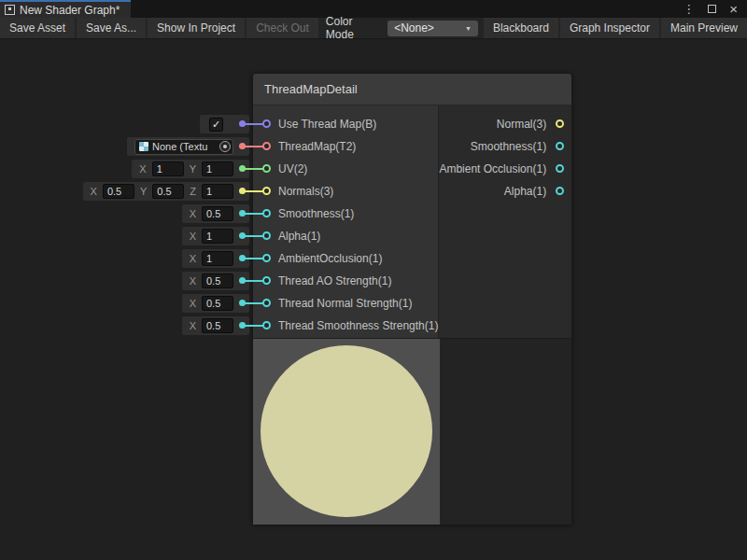  What do you see at coordinates (469, 28) in the screenshot?
I see `chevron-down-icon: ▼` at bounding box center [469, 28].